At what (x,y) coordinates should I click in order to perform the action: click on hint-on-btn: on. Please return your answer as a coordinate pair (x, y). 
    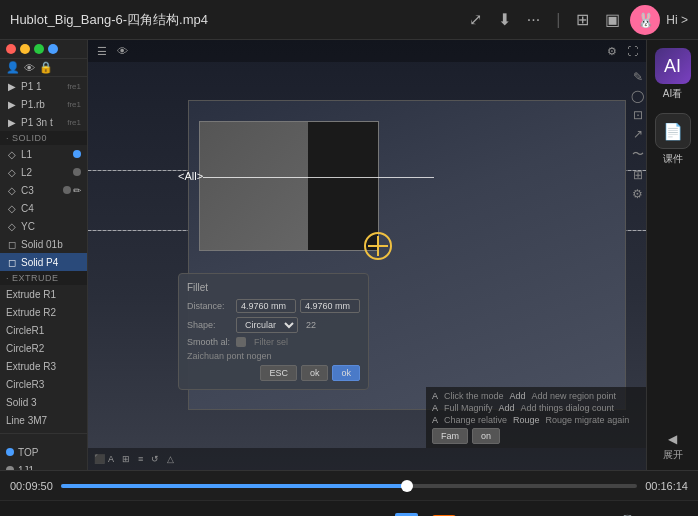
    Looking at the image, I should click on (486, 436).